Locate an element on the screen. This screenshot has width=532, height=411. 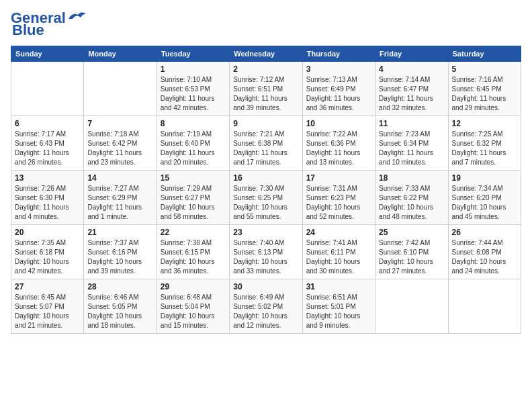
day-number: 29 is located at coordinates (193, 287).